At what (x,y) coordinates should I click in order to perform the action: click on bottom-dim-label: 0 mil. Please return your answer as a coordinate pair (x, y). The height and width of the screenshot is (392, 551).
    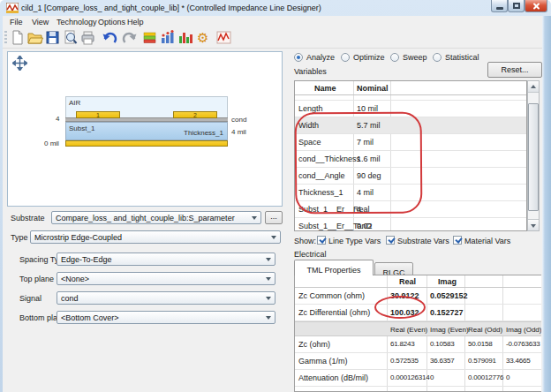
    Looking at the image, I should click on (51, 143).